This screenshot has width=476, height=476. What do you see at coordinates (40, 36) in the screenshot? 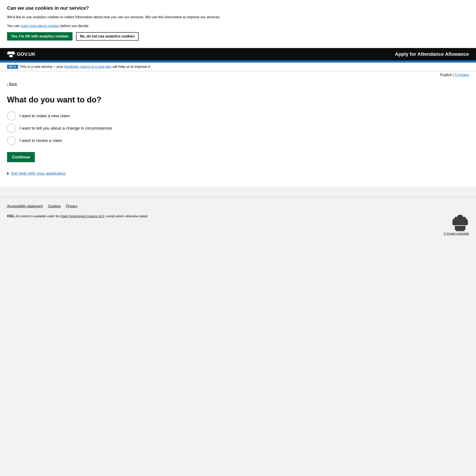
I see `accept-cookies-button: Yes, I'm OK with analytics cookies` at bounding box center [40, 36].